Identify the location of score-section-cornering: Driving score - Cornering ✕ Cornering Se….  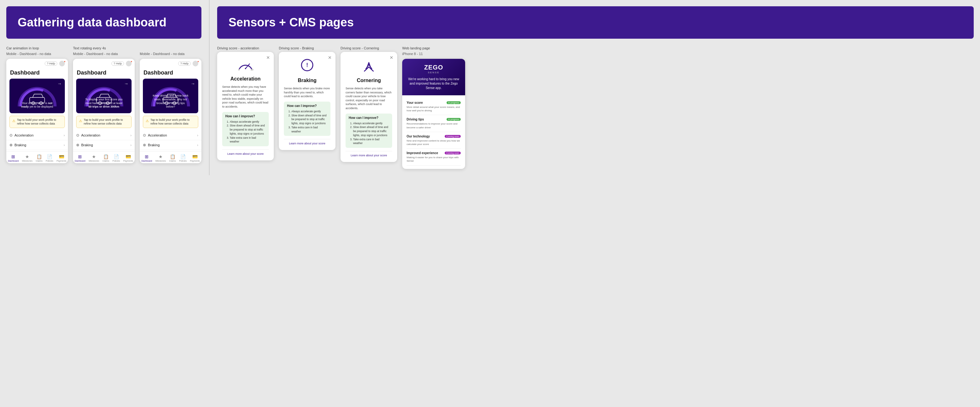
(369, 108).